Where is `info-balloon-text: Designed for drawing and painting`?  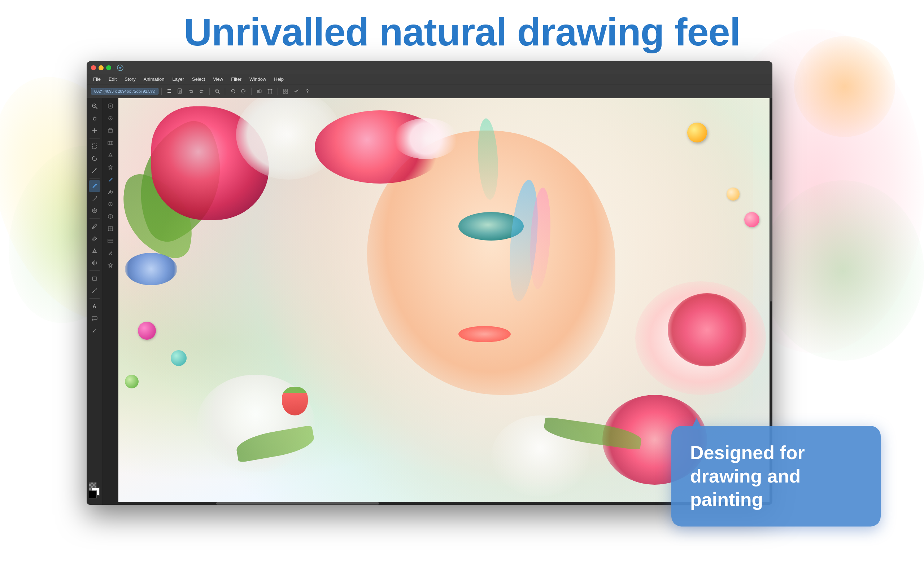 info-balloon-text: Designed for drawing and painting is located at coordinates (748, 476).